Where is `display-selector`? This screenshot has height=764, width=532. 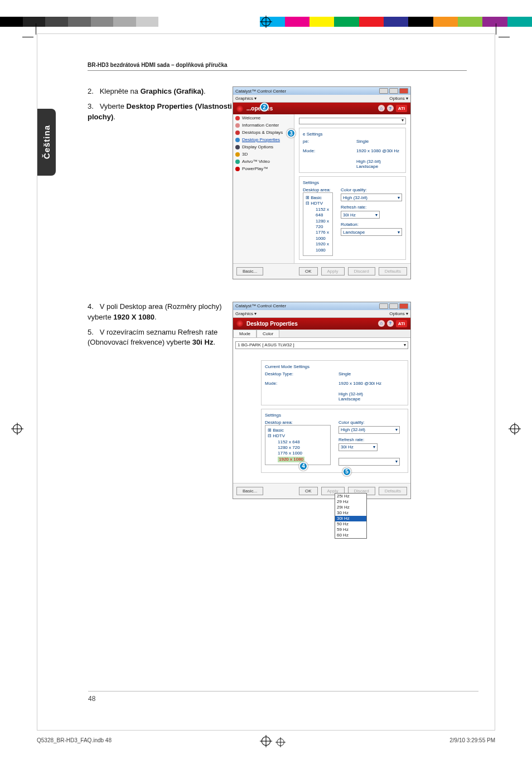 display-selector is located at coordinates (352, 121).